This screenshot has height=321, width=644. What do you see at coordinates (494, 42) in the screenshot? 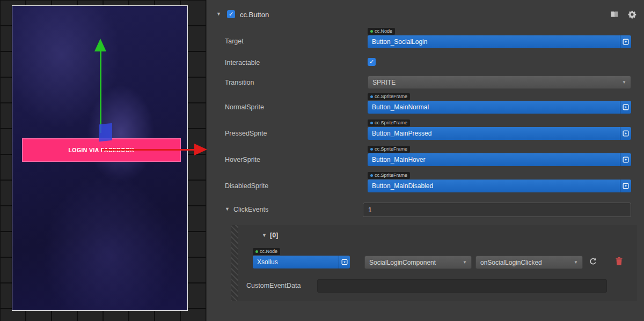
I see `target-node-value: Button_SocialLogin` at bounding box center [494, 42].